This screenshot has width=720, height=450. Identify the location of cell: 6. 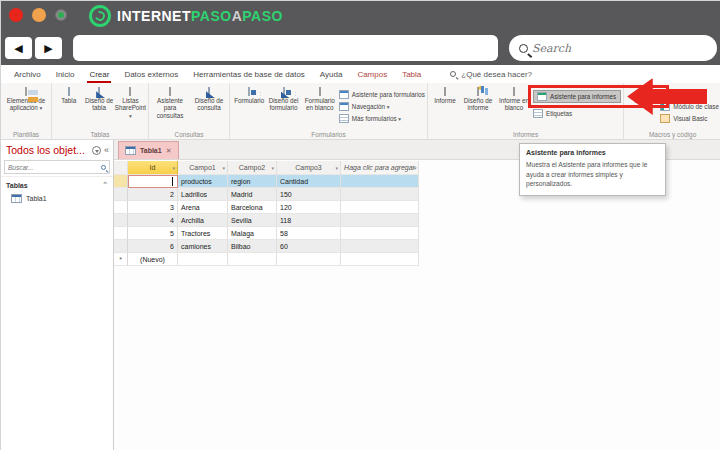
(153, 246).